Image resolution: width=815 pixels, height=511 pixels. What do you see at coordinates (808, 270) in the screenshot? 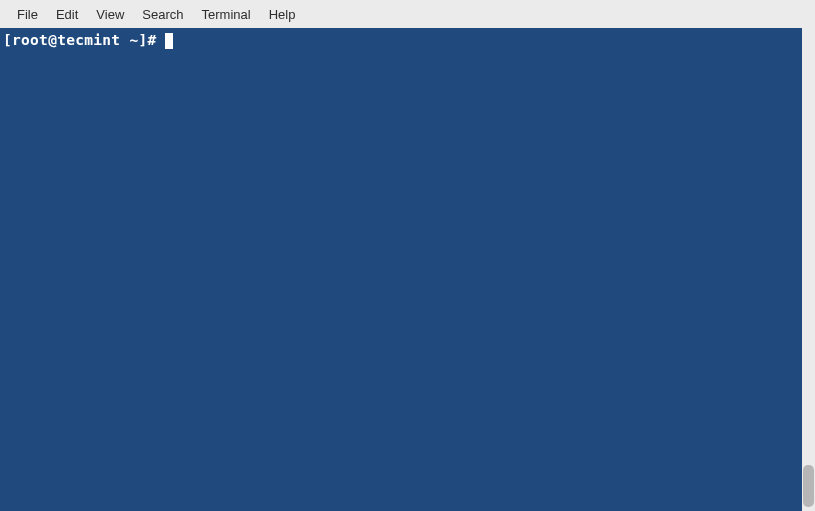
I see `scrollbar-track` at bounding box center [808, 270].